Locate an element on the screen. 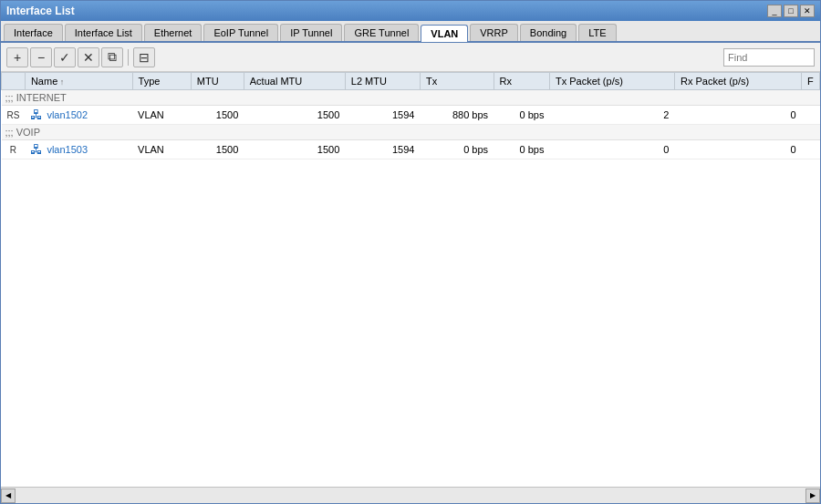  tab-bonding: Bonding is located at coordinates (548, 33).